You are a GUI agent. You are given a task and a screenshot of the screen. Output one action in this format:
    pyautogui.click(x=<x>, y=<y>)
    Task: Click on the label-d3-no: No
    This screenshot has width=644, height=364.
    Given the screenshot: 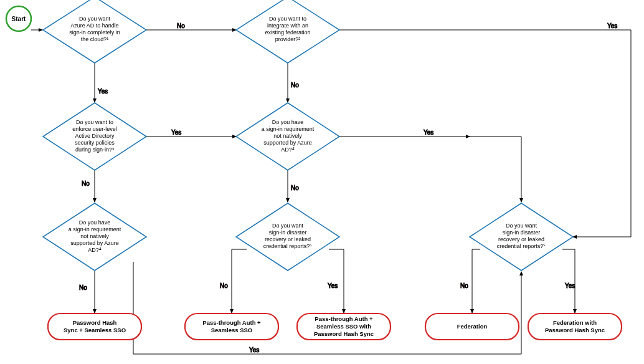 What is the action you would take?
    pyautogui.click(x=86, y=183)
    